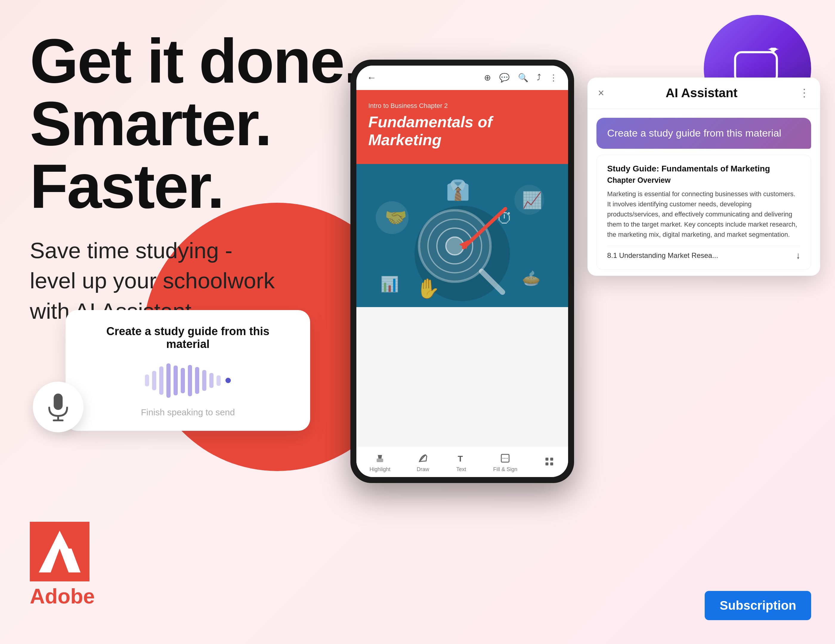 The image size is (835, 644). I want to click on highlight-icon, so click(380, 458).